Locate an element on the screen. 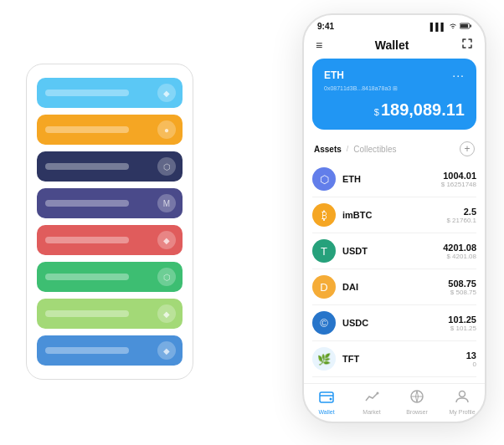 The image size is (504, 445). wallet-address: 0x08711d3B...8418a78a3 ⊞ is located at coordinates (394, 89).